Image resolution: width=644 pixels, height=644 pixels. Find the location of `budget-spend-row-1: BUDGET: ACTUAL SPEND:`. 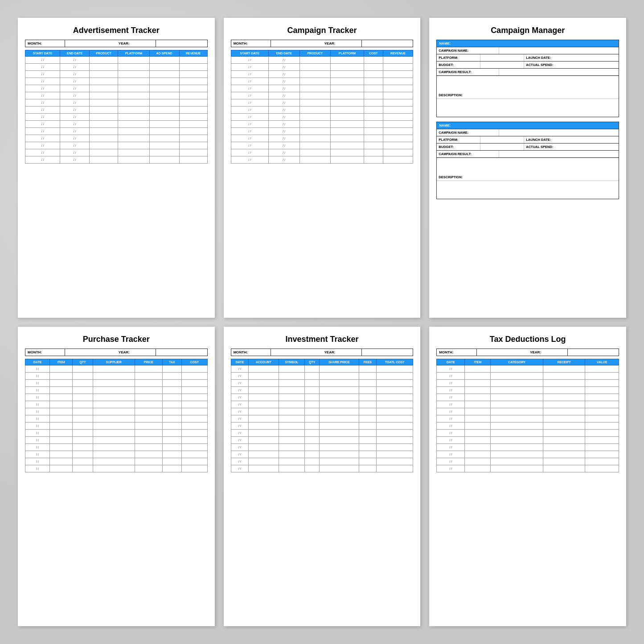

budget-spend-row-1: BUDGET: ACTUAL SPEND: is located at coordinates (528, 65).